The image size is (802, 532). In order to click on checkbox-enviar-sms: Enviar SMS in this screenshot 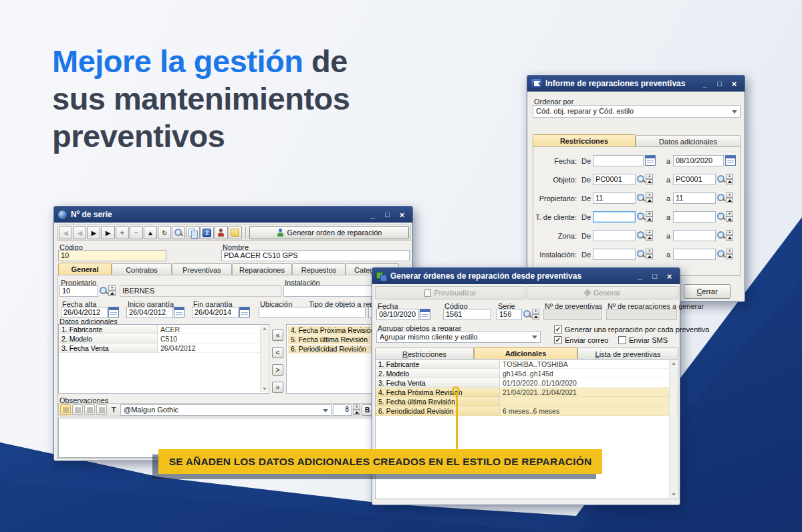, I will do `click(643, 340)`.